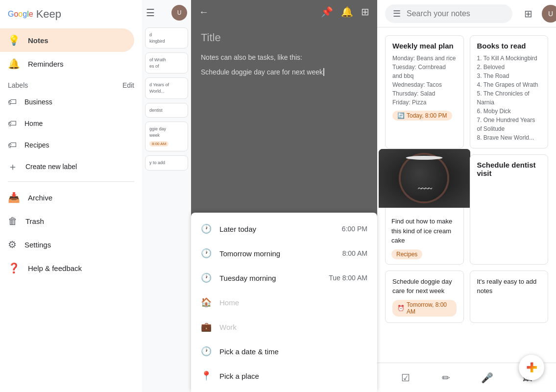 The image size is (556, 392). I want to click on nav-settings: ⚙ Settings, so click(67, 245).